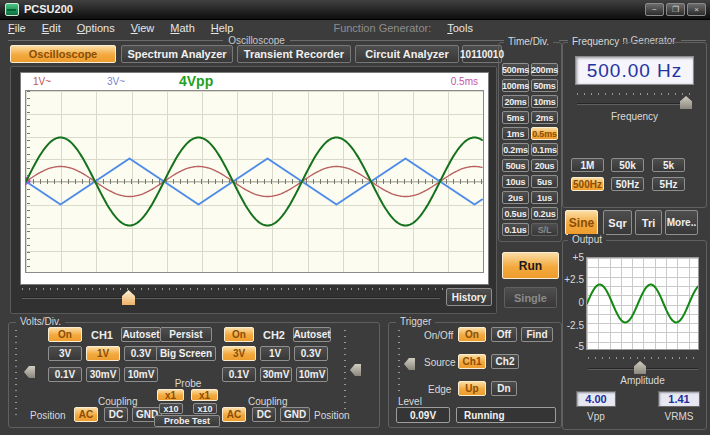  I want to click on restore-icon: ❐, so click(676, 10).